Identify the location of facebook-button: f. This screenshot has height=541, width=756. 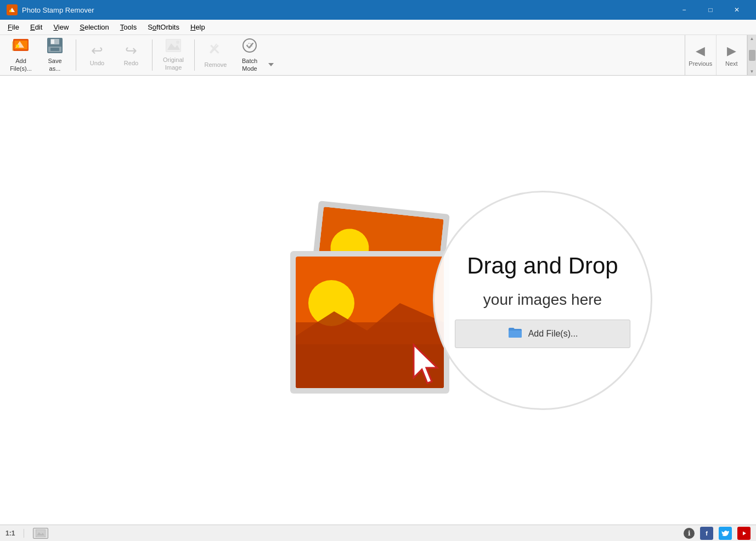
(707, 533).